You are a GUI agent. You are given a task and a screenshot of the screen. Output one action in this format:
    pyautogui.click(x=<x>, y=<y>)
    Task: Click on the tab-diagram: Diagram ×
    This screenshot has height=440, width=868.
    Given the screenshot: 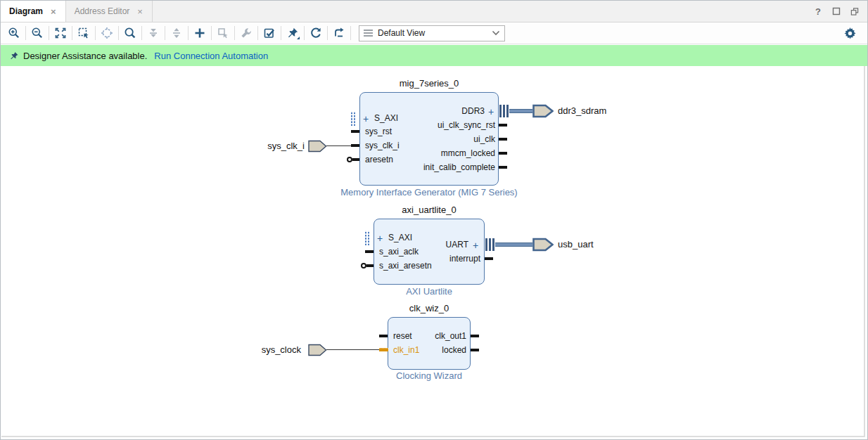 What is the action you would take?
    pyautogui.click(x=34, y=11)
    